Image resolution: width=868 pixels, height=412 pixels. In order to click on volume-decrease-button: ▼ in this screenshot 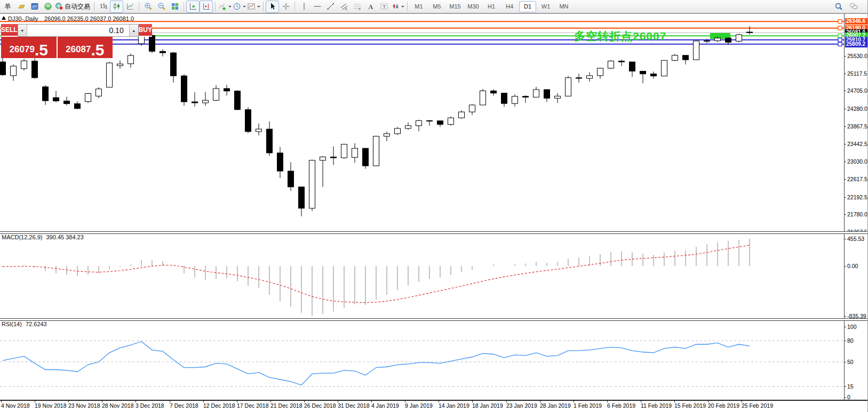, I will do `click(22, 30)`.